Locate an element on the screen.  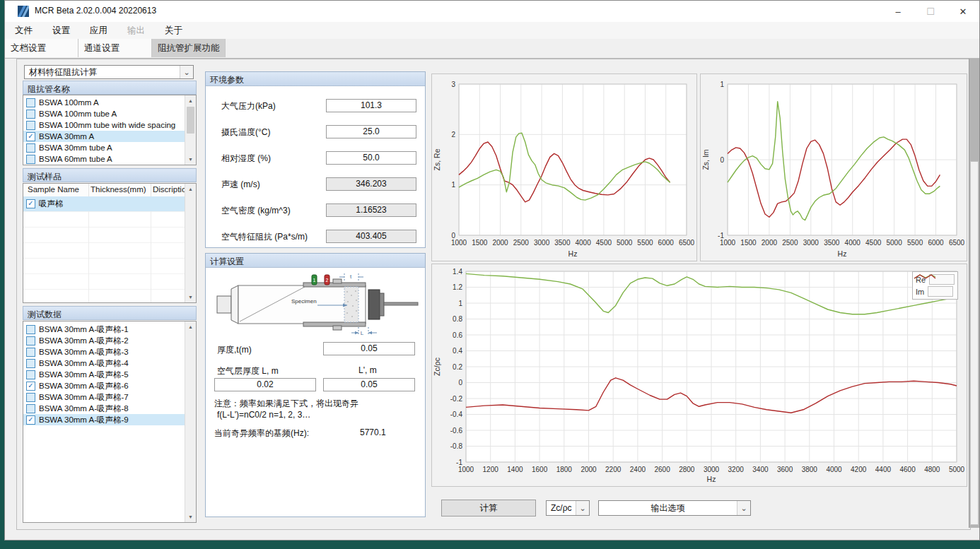
svg-text: 4600 is located at coordinates (908, 469).